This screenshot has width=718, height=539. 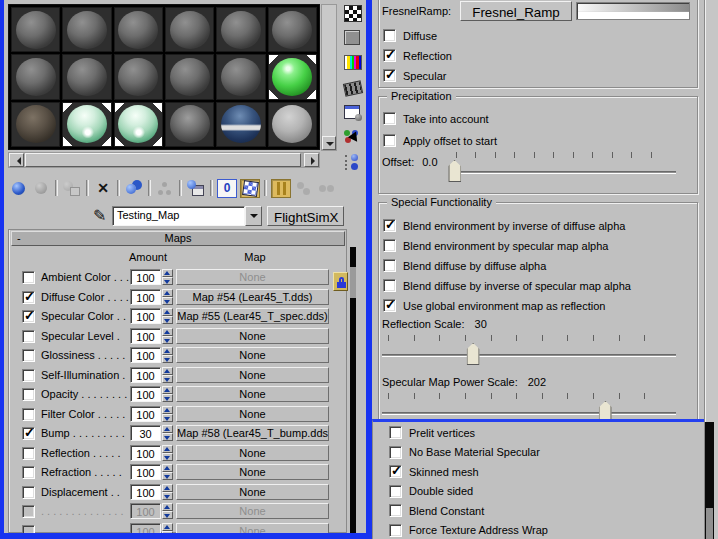 What do you see at coordinates (103, 188) in the screenshot?
I see `toolbar-button-reset-map` at bounding box center [103, 188].